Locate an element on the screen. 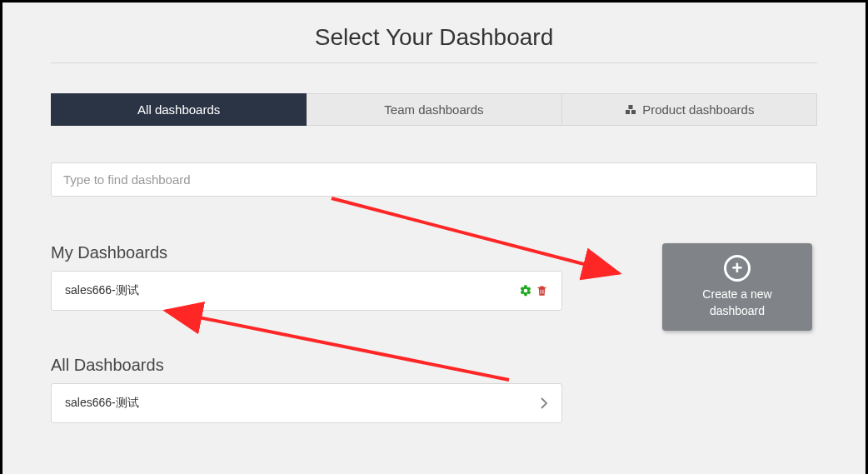 Image resolution: width=868 pixels, height=474 pixels. all-dashboards-title: All Dashboards is located at coordinates (307, 365).